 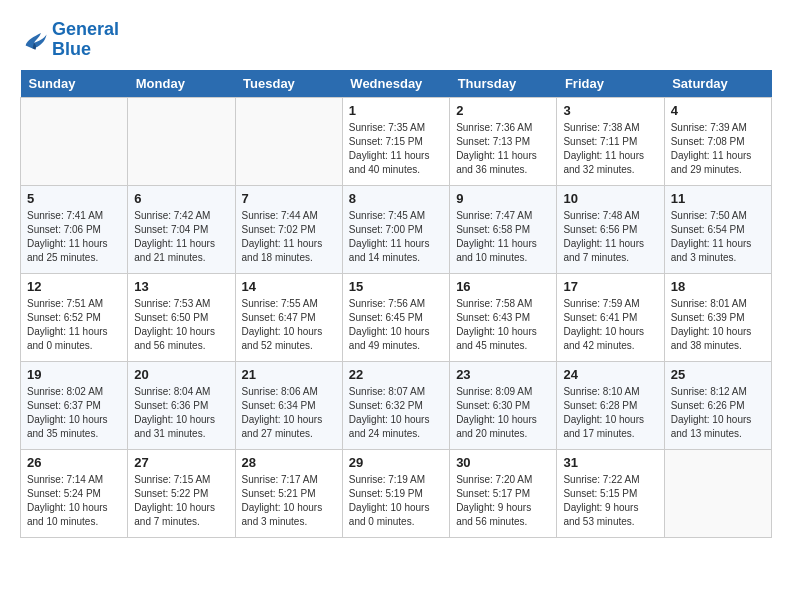 What do you see at coordinates (74, 493) in the screenshot?
I see `calendar-cell: 26Sunrise: 7:14 AM Sunset: 5:24 PM Dayli…` at bounding box center [74, 493].